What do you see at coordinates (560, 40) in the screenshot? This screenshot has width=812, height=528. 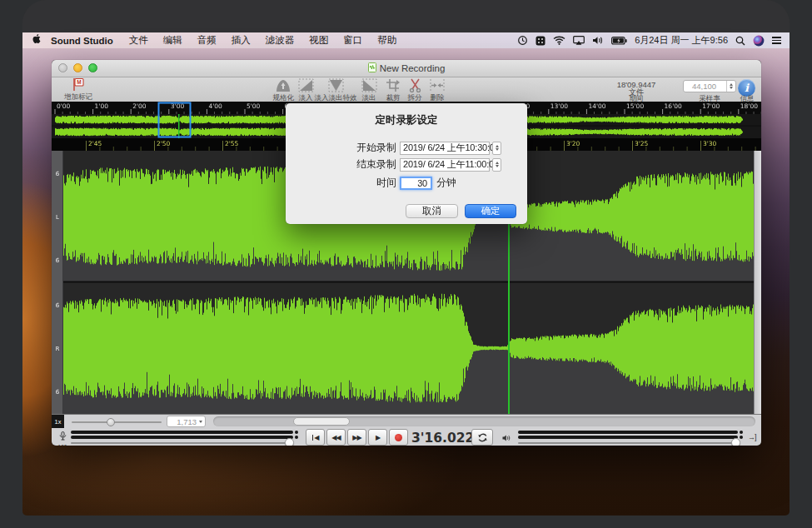 I see `wifi-icon` at bounding box center [560, 40].